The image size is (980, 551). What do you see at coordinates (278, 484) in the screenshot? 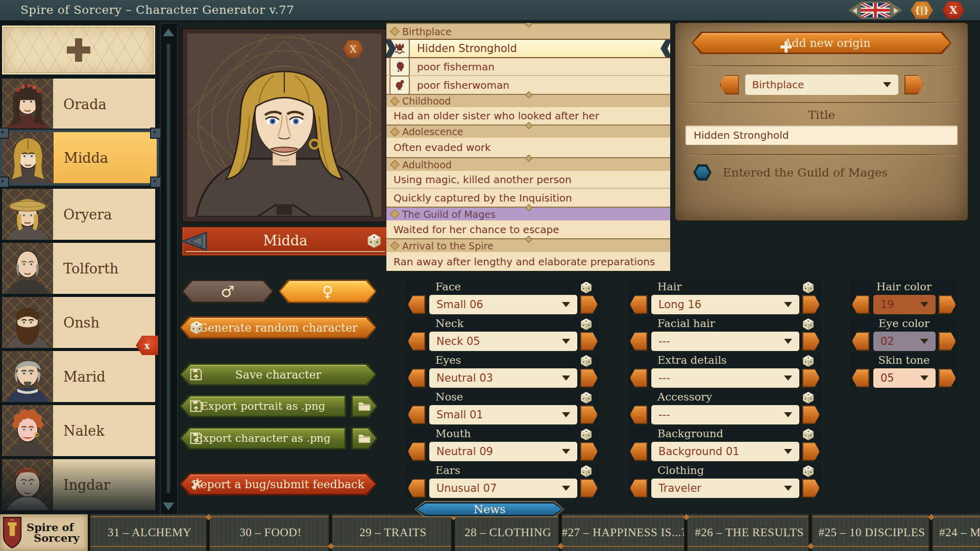
I see `report-bug-button: Report a bug/submit feedback` at bounding box center [278, 484].